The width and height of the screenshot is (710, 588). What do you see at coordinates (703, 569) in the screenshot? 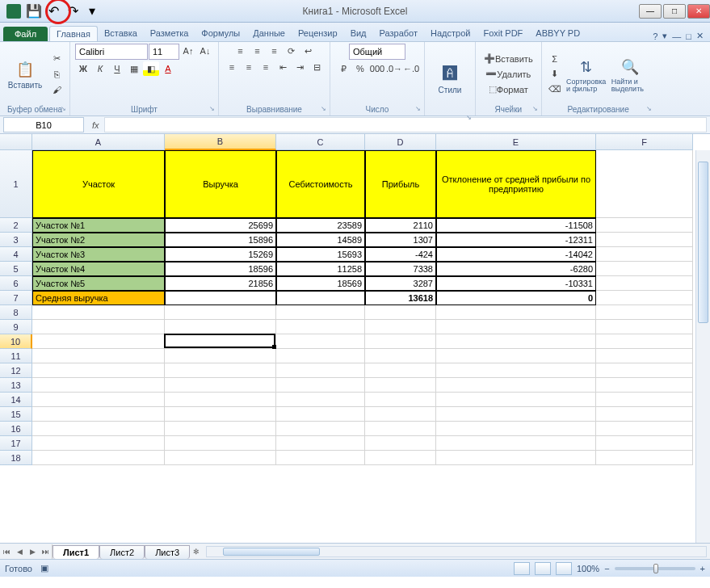
I see `zoom-in-button: +` at bounding box center [703, 569].